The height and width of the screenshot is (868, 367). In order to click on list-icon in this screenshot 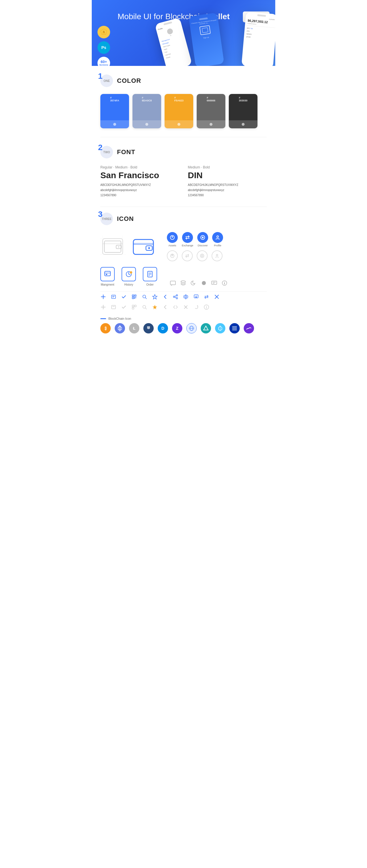, I will do `click(113, 297)`.